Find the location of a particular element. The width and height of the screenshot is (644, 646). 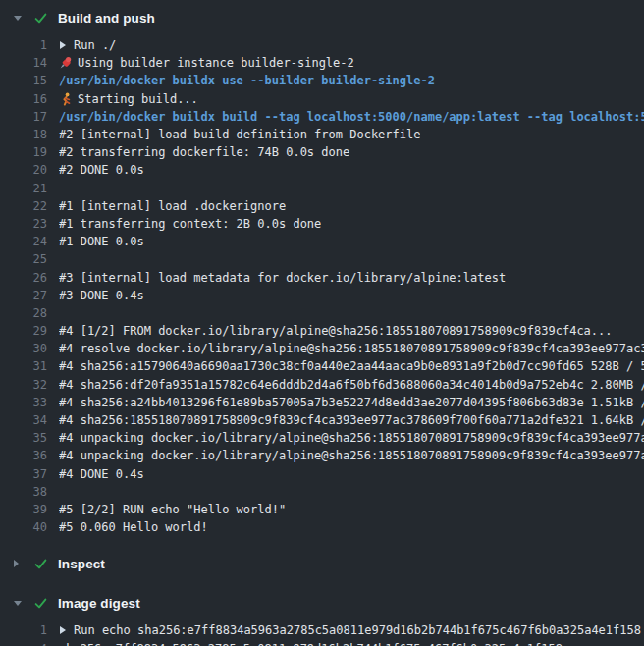

log-line-text: #1 DONE 0.0s is located at coordinates (102, 242).